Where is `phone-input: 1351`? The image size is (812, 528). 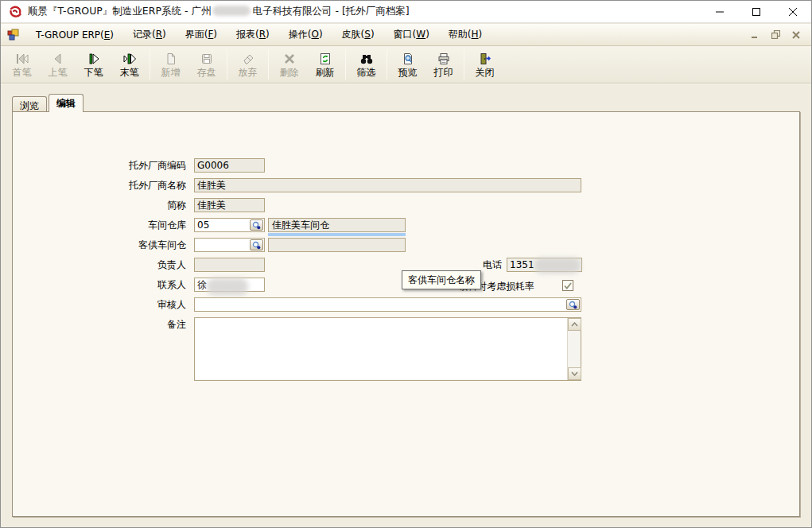 phone-input: 1351 is located at coordinates (544, 265).